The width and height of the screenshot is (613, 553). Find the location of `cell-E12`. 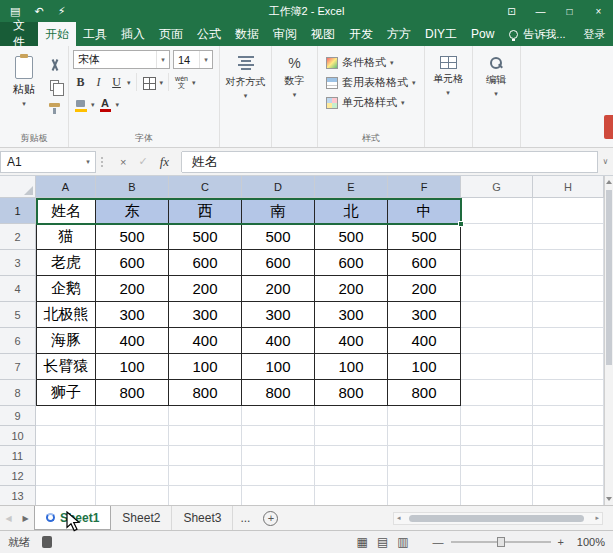

cell-E12 is located at coordinates (352, 476).